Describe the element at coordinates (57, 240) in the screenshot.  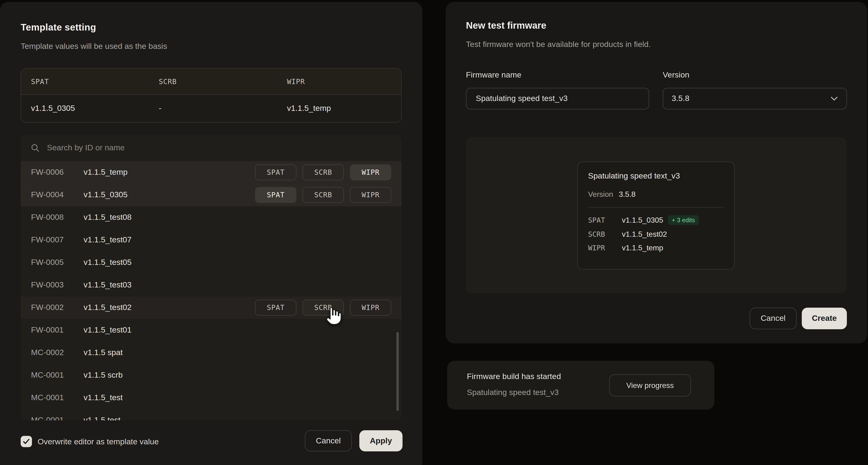
I see `firmware-id: FW-0007` at that location.